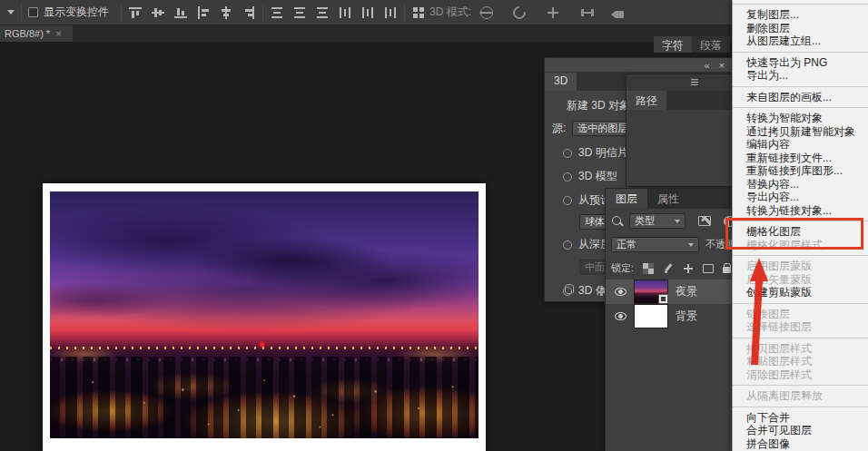 The image size is (868, 451). What do you see at coordinates (801, 171) in the screenshot?
I see `menu-item: 重新链接到库图形...` at bounding box center [801, 171].